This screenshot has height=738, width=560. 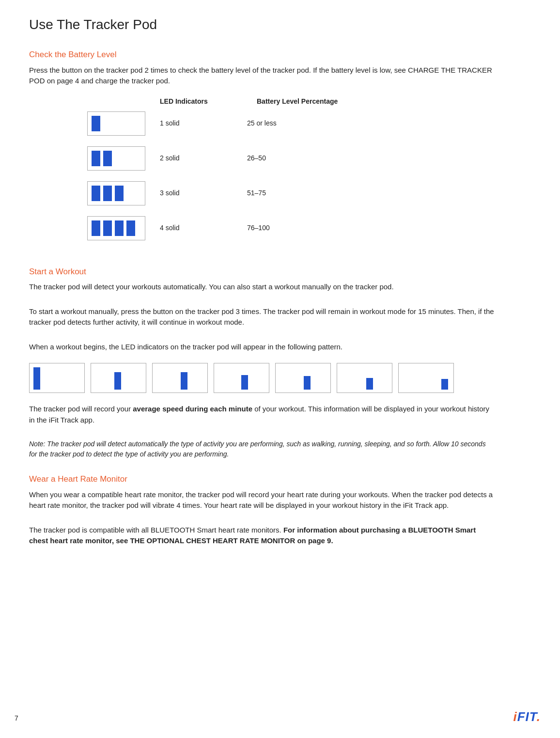 I want to click on battery-description: Press the button on the tracker pod 2 ti…, so click(x=262, y=76).